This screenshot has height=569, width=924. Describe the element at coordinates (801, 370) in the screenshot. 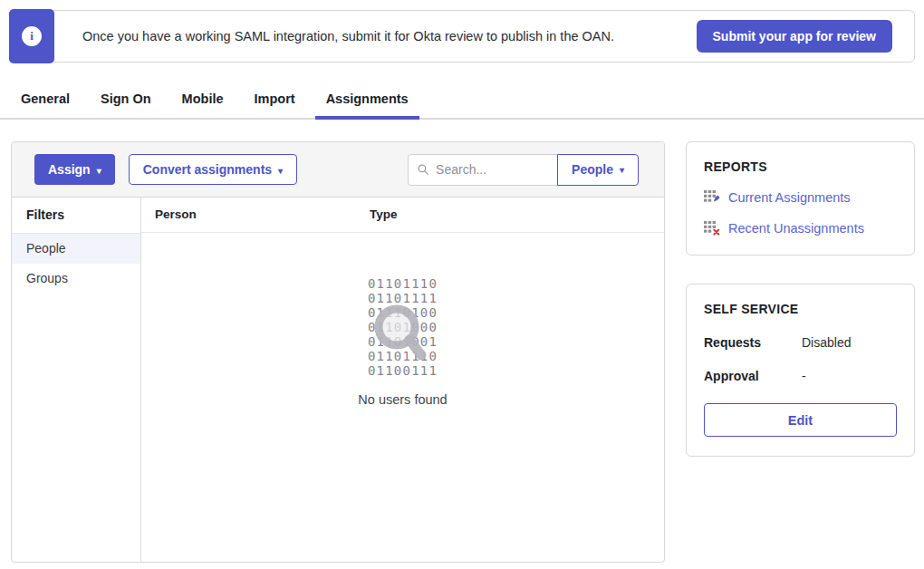

I see `self-service-panel: SELF SERVICE Requests Disabled Approval …` at that location.